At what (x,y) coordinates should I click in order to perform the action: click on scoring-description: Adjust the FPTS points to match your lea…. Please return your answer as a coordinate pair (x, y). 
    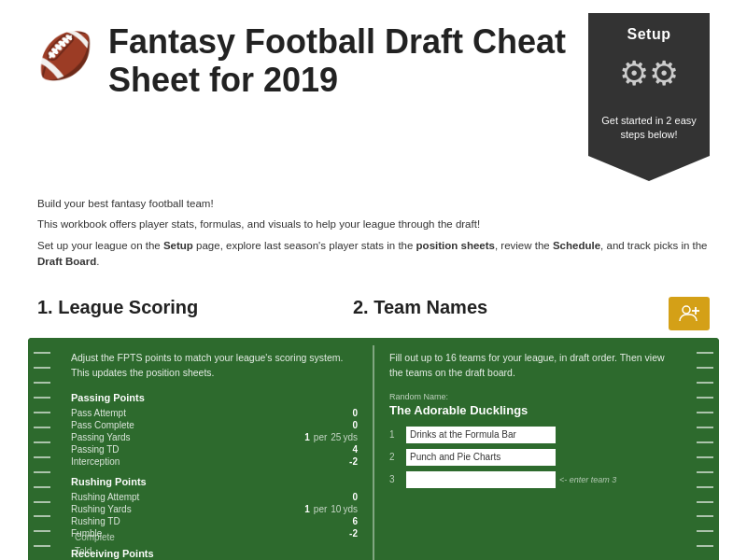
    Looking at the image, I should click on (215, 366).